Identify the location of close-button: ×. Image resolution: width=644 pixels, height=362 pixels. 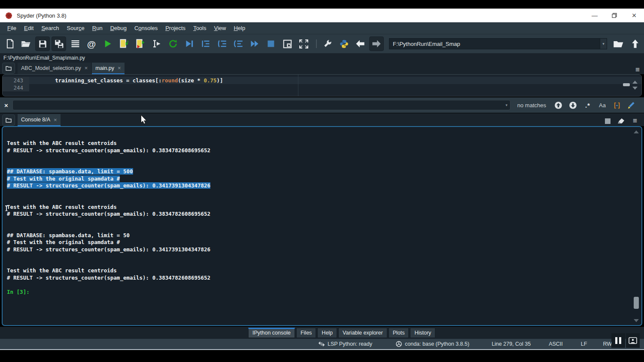
(634, 15).